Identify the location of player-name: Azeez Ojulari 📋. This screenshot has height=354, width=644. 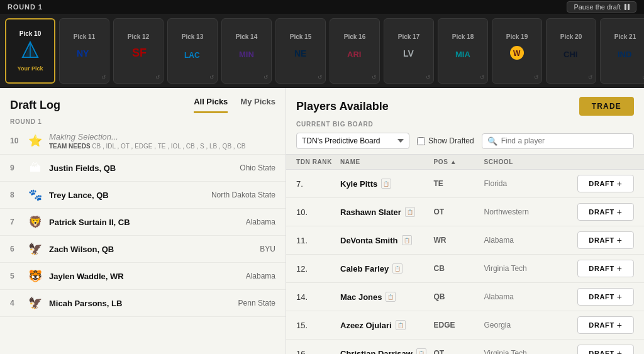
(387, 325).